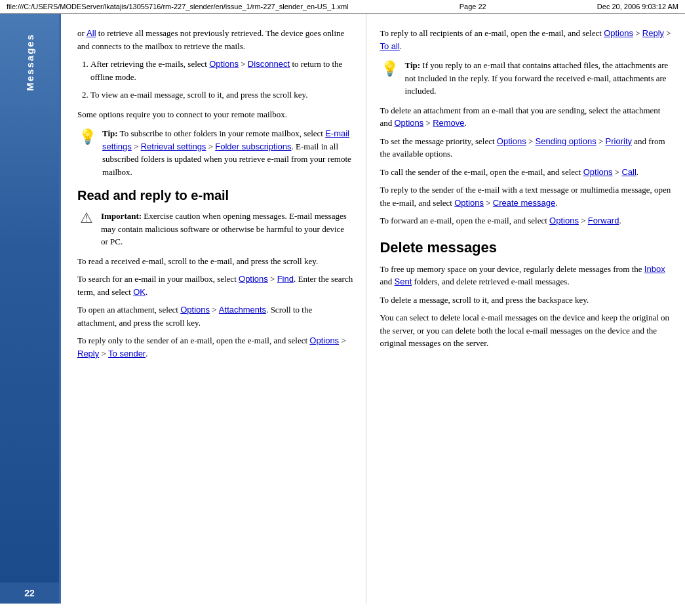  Describe the element at coordinates (215, 115) in the screenshot. I see `some-options-text: Some options require you to connect to y…` at that location.